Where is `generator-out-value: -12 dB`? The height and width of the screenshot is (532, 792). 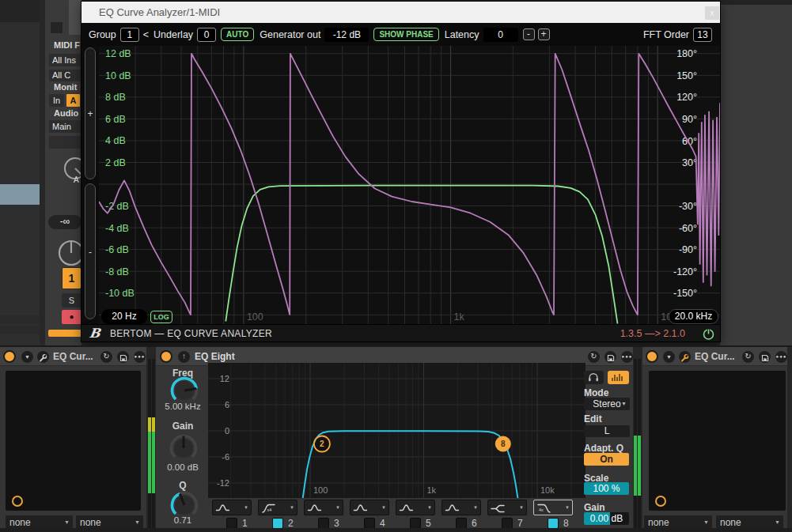 generator-out-value: -12 dB is located at coordinates (347, 35).